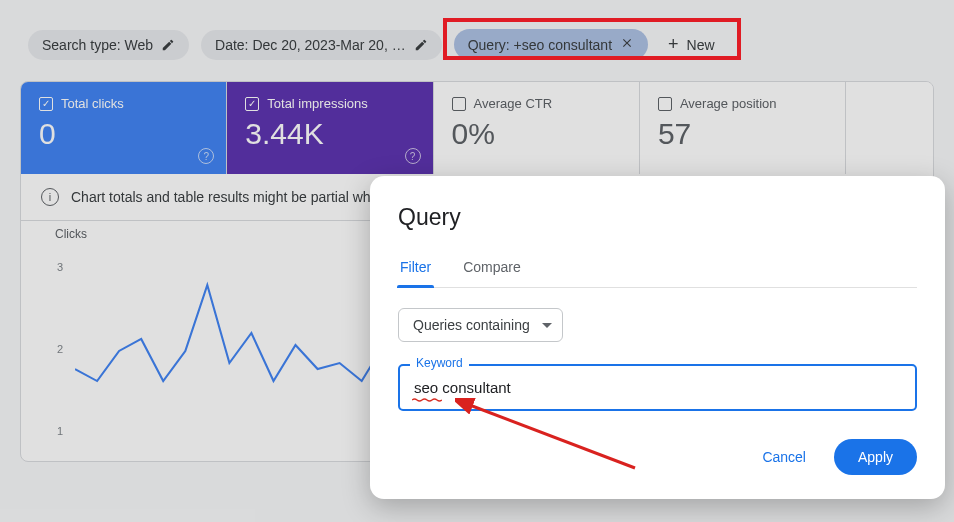  What do you see at coordinates (330, 128) in the screenshot?
I see `impressions-card: Total impressions 3.44K ?` at bounding box center [330, 128].